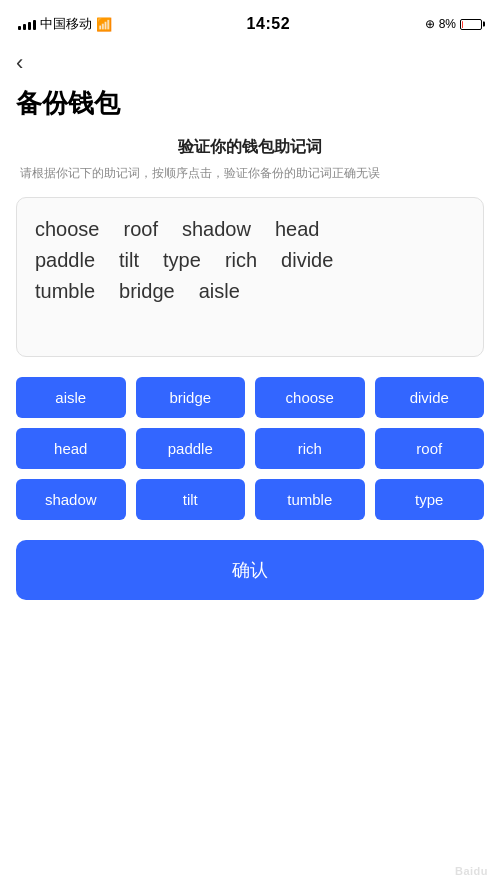 Image resolution: width=500 pixels, height=889 pixels. I want to click on display-word-shadow: shadow, so click(216, 230).